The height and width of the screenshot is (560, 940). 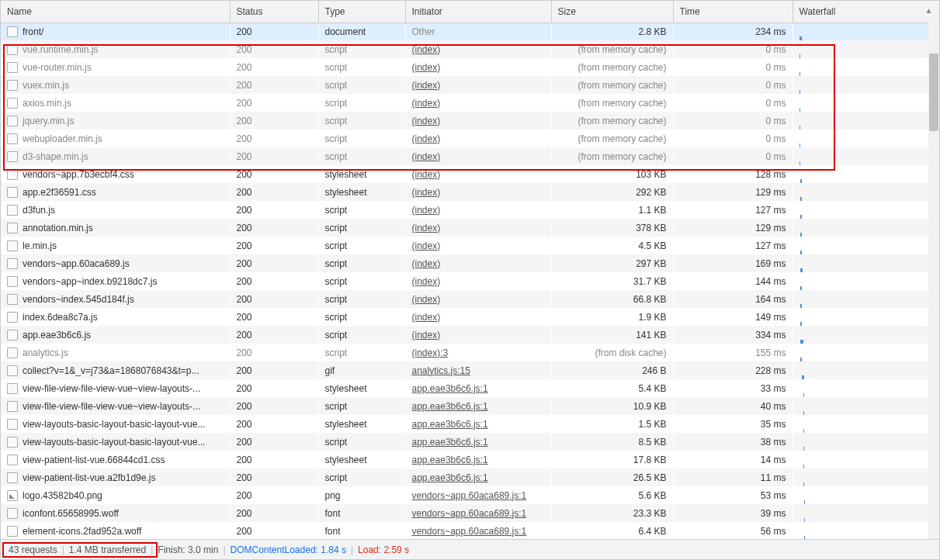 What do you see at coordinates (612, 245) in the screenshot?
I see `cell-size: 4.5 KB` at bounding box center [612, 245].